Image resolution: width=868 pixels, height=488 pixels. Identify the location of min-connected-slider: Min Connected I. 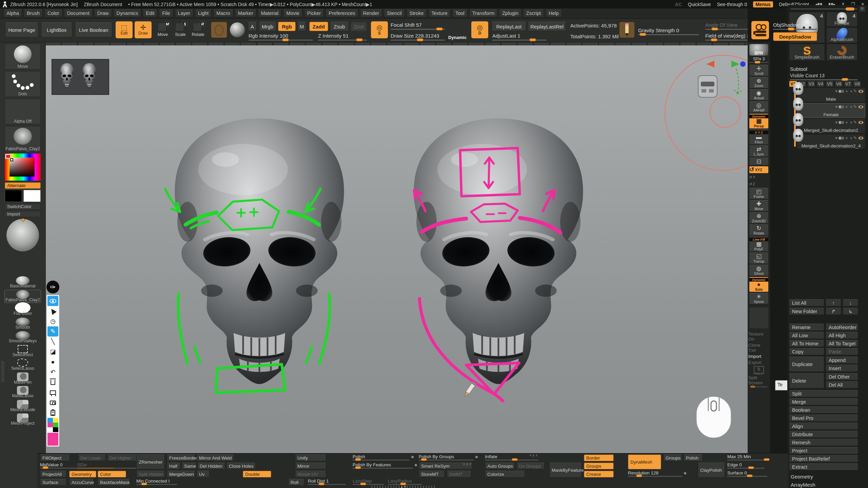
(157, 482).